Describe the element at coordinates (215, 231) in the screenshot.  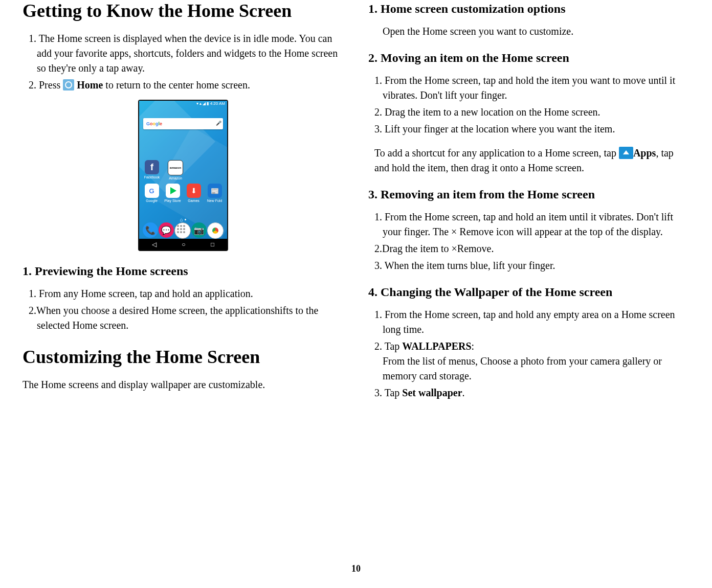
I see `dock-chrome-icon` at that location.